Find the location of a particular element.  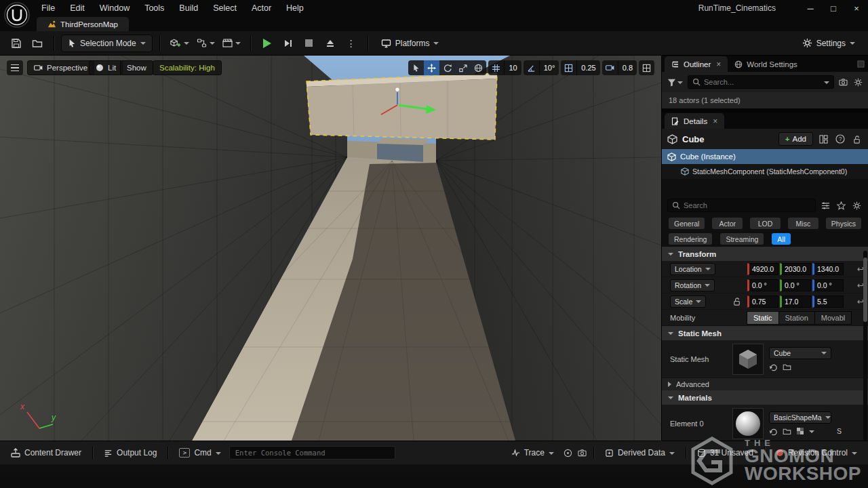

settings-dropdown: Settings is located at coordinates (829, 43).